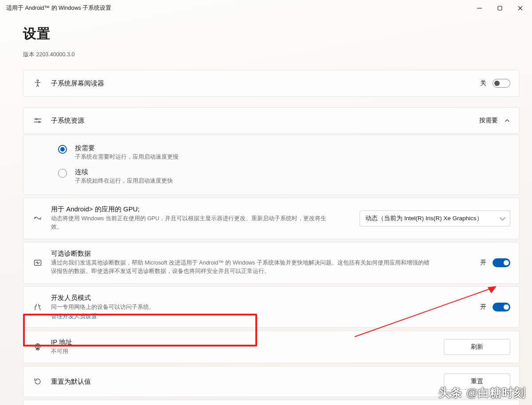 This screenshot has height=405, width=532. Describe the element at coordinates (242, 268) in the screenshot. I see `setting-sub: 通过向我们发送其他诊断数据，帮助 Microsoft 改进适用于 Android…` at that location.